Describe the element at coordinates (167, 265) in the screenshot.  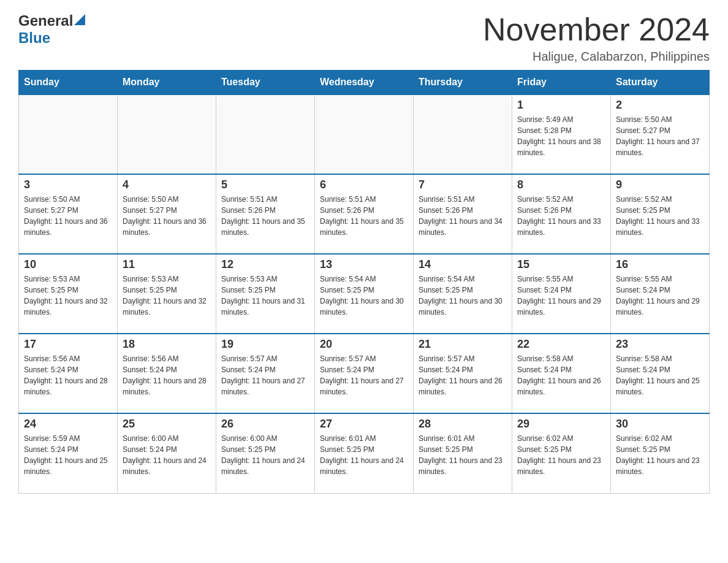
I see `day-number: 11` at that location.